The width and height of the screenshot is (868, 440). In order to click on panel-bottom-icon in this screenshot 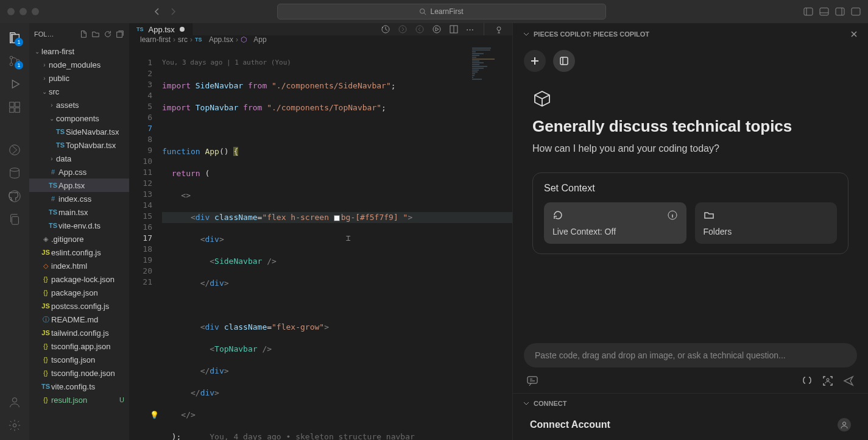, I will do `click(824, 12)`.